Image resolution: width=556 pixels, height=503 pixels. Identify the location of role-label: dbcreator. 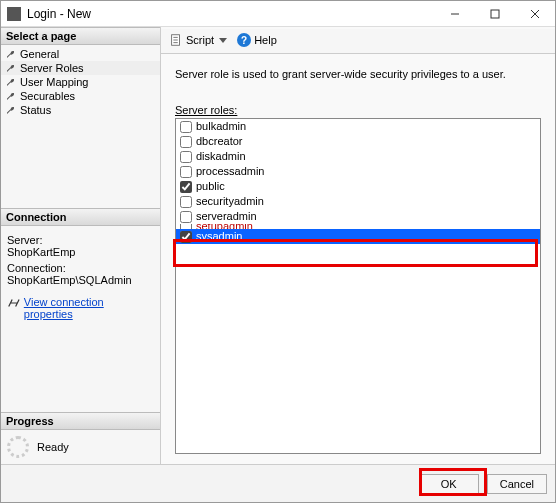
(219, 142).